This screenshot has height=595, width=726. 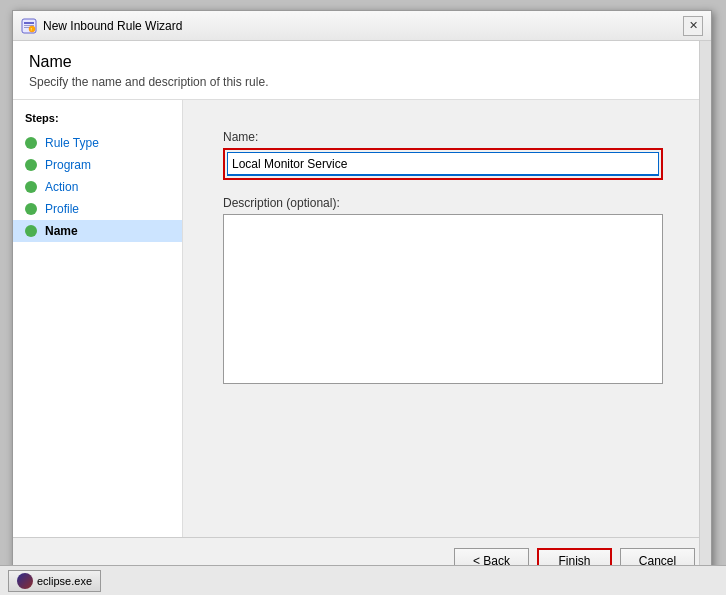 What do you see at coordinates (443, 164) in the screenshot?
I see `name-field-container` at bounding box center [443, 164].